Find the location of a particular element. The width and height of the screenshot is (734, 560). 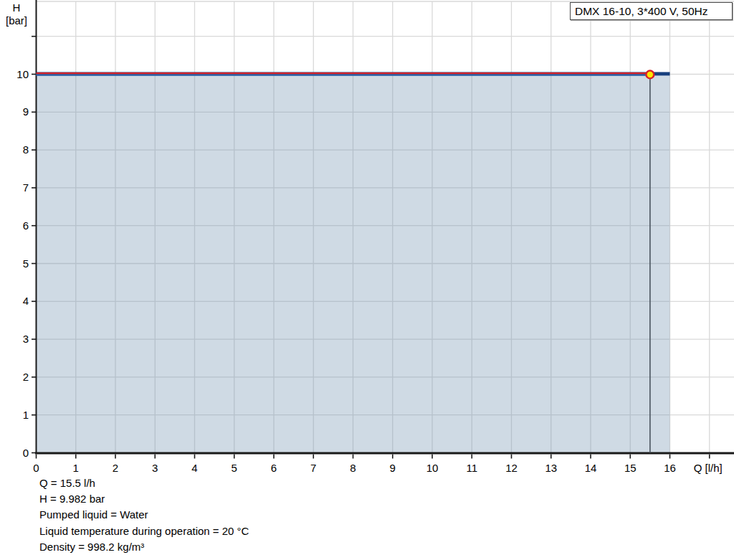

x-tick-label: 12 is located at coordinates (512, 468).